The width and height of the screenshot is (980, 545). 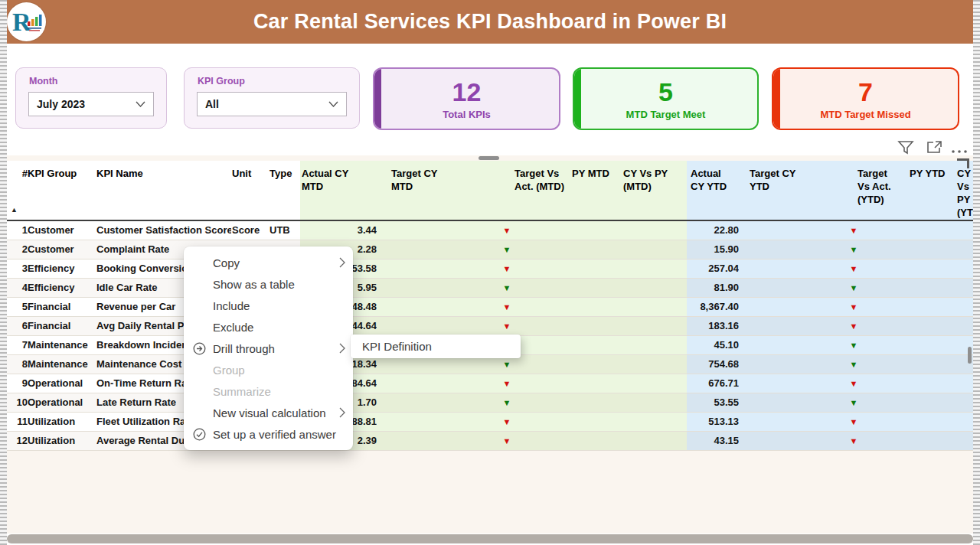 What do you see at coordinates (164, 230) in the screenshot?
I see `cell-kpi-name: Customer Satisfaction Score` at bounding box center [164, 230].